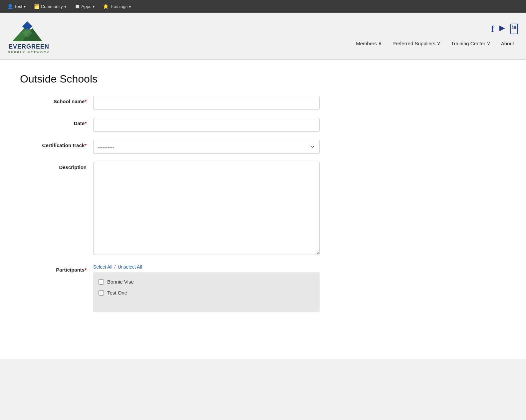 The height and width of the screenshot is (420, 526). Describe the element at coordinates (263, 6) in the screenshot. I see `top-nav: 👤 Test▾ 🗂️ Community▾ 🔲 Apps▾ ⭐ Training…` at that location.